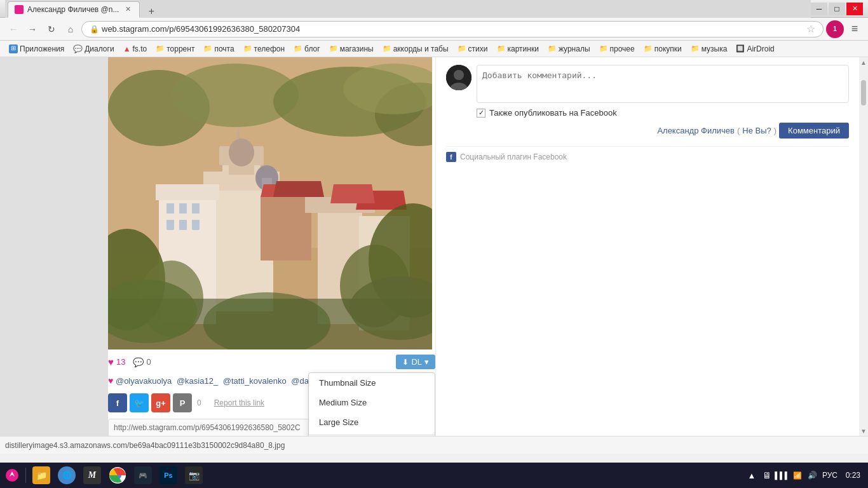 Image resolution: width=868 pixels, height=488 pixels. What do you see at coordinates (752, 475) in the screenshot?
I see `systray-arrow: ▲` at bounding box center [752, 475].